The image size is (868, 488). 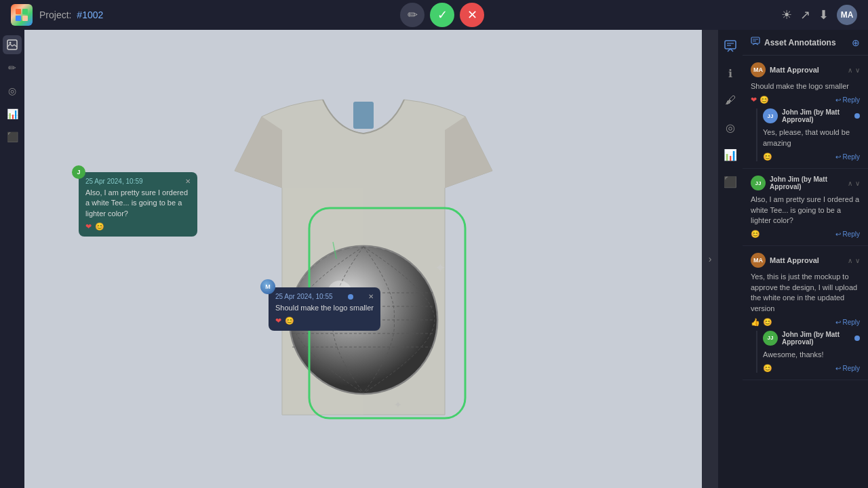 What do you see at coordinates (787, 15) in the screenshot?
I see `sun-icon: ☀` at bounding box center [787, 15].